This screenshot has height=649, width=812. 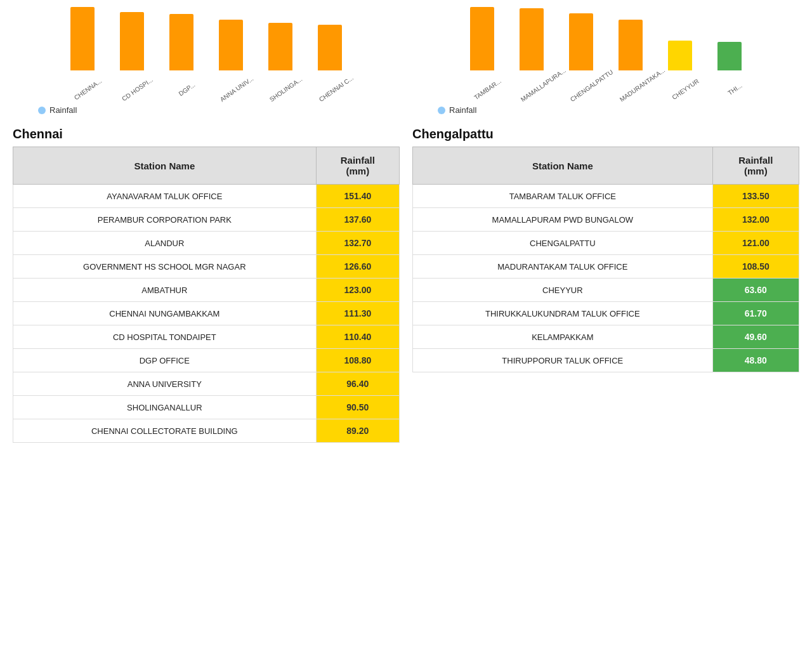 I want to click on table-row: GOVERNMENT HS SCHOOL MGR NAGAR126.60, so click(x=207, y=266).